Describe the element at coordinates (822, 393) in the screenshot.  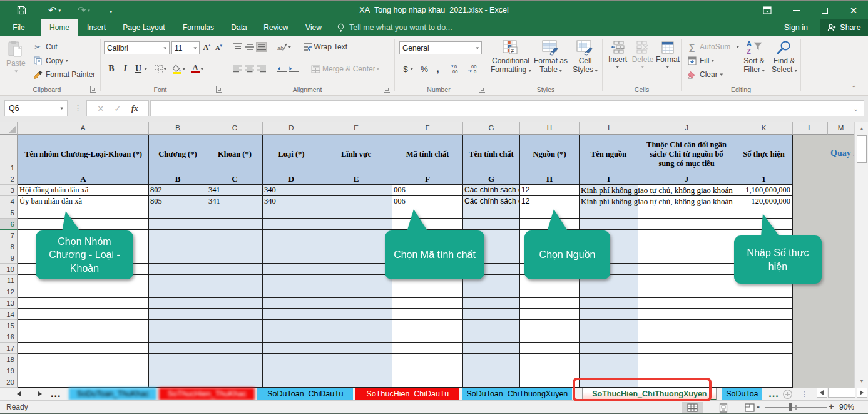
I see `hscroll-left-icon` at that location.